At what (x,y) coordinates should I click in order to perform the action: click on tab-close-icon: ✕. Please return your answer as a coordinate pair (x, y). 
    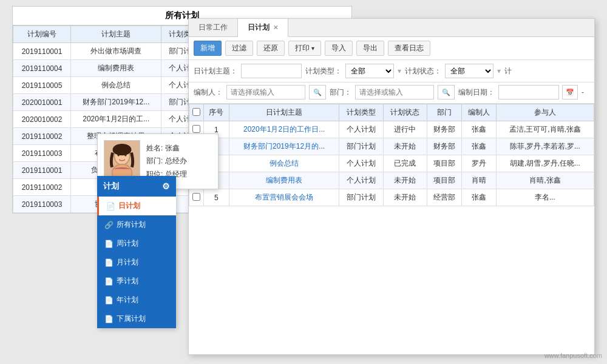
    Looking at the image, I should click on (276, 28).